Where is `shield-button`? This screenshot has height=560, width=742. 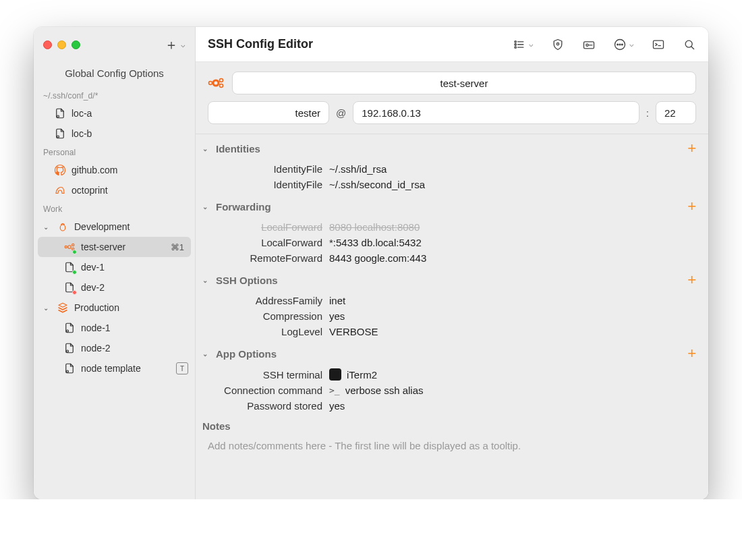 shield-button is located at coordinates (558, 45).